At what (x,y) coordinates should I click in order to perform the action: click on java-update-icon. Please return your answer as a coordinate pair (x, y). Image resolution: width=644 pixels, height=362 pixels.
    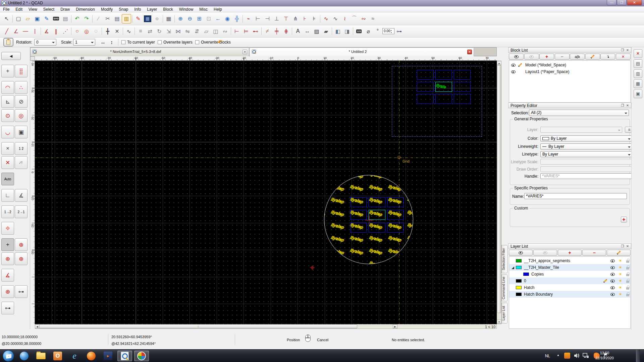
    Looking at the image, I should click on (567, 356).